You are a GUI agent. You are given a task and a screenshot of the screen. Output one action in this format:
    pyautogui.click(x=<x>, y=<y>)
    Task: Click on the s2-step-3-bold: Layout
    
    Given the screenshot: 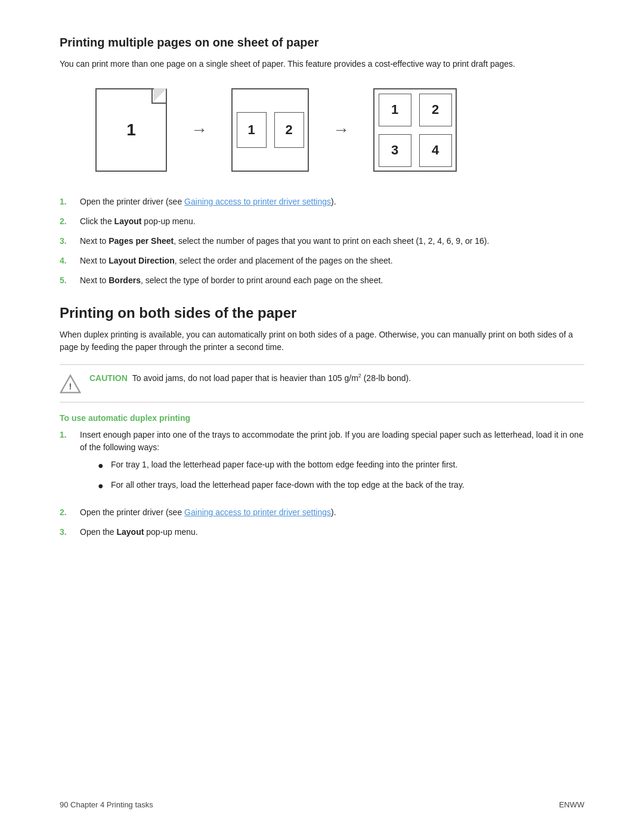 What is the action you would take?
    pyautogui.click(x=131, y=532)
    